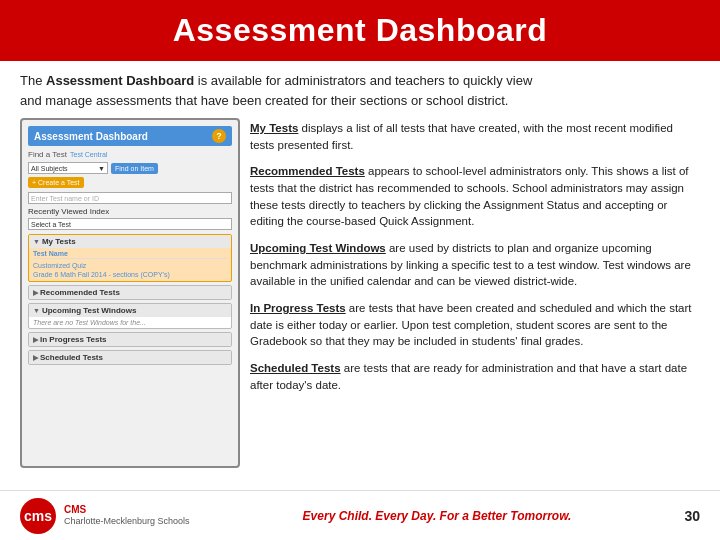 The width and height of the screenshot is (720, 540). Describe the element at coordinates (130, 266) in the screenshot. I see `ss-test-row-1: Customized Quiz` at that location.